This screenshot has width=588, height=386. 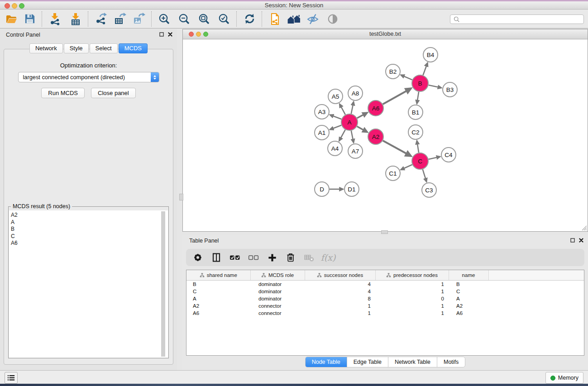 I want to click on result-scrollbar, so click(x=163, y=284).